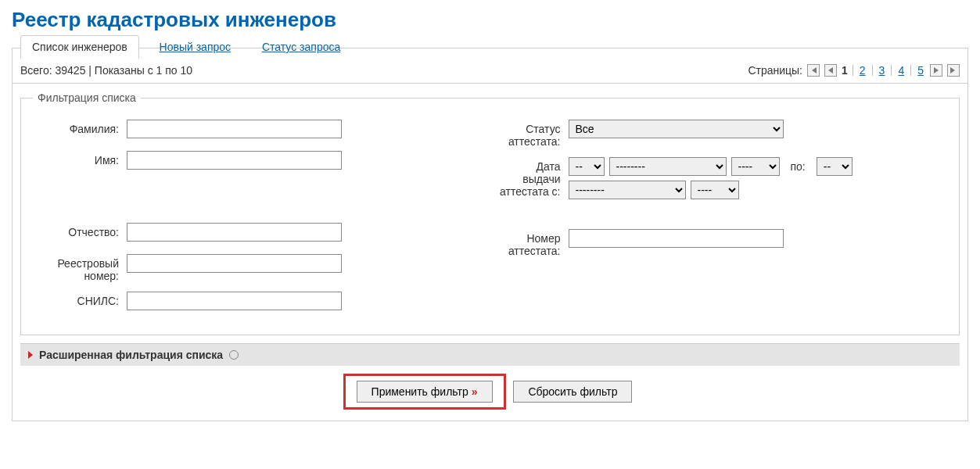 Image resolution: width=980 pixels, height=469 pixels. I want to click on advanced-filter-indicator, so click(234, 355).